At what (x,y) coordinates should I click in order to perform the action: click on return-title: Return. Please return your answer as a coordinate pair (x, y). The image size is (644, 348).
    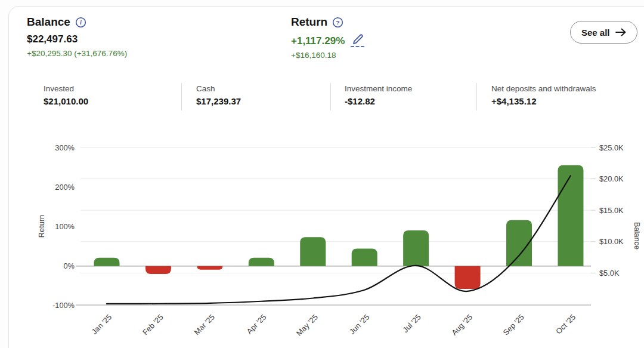
    Looking at the image, I should click on (309, 22).